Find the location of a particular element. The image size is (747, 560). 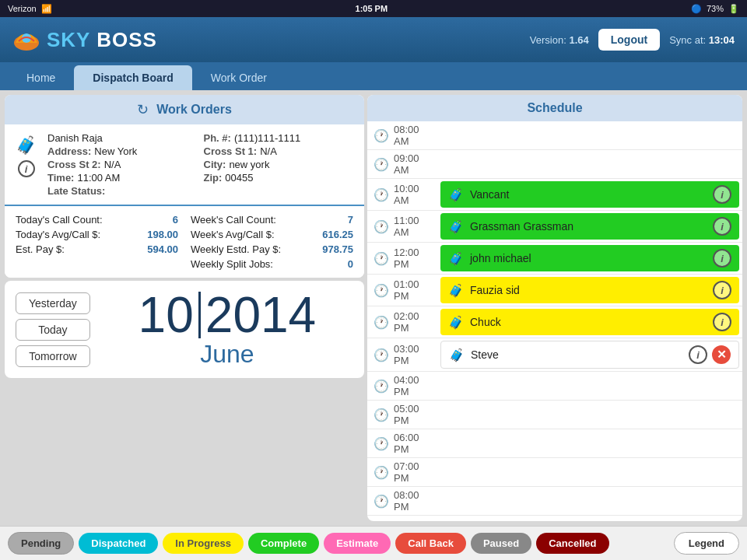

tab-dispatch: Dispatch Board is located at coordinates (132, 78).